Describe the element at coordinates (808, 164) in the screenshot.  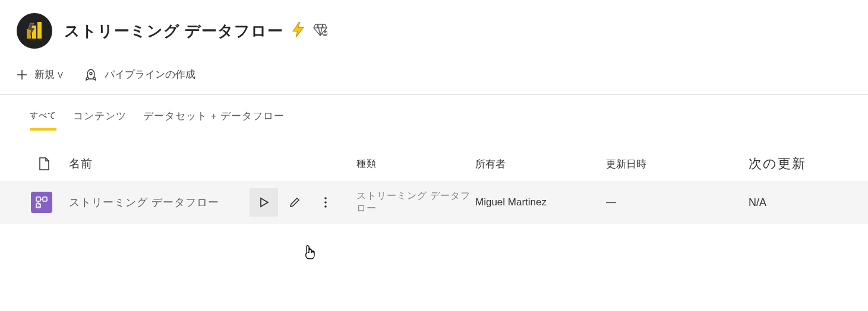
I see `column-next-header: 次の更新` at that location.